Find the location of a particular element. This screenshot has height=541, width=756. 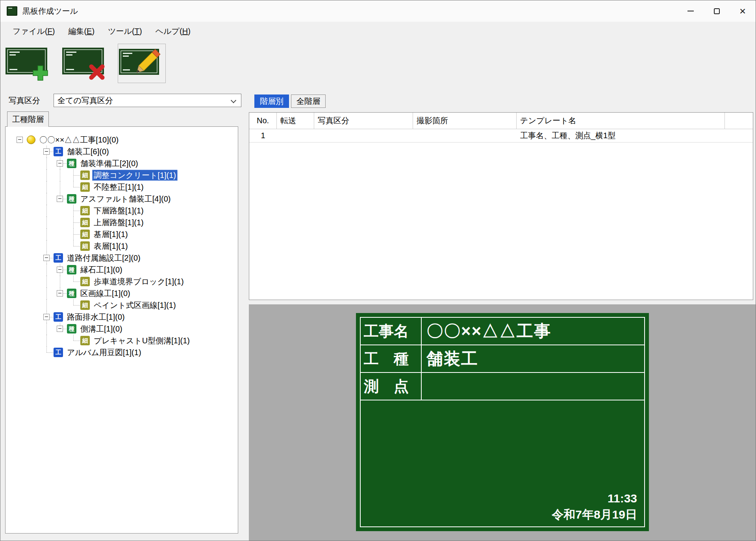

tree-item-label: 区画線工[1](0) is located at coordinates (106, 293).